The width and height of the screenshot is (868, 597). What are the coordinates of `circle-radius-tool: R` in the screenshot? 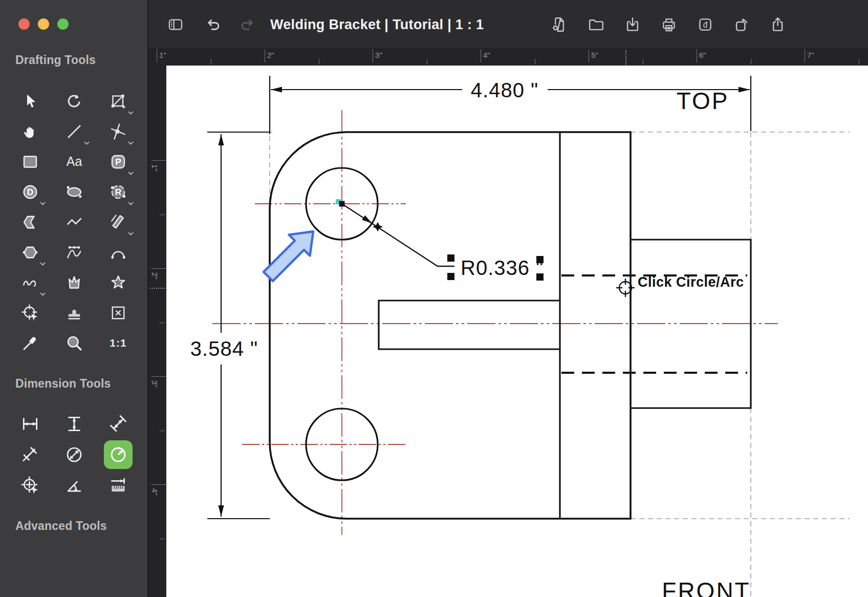 It's located at (118, 191).